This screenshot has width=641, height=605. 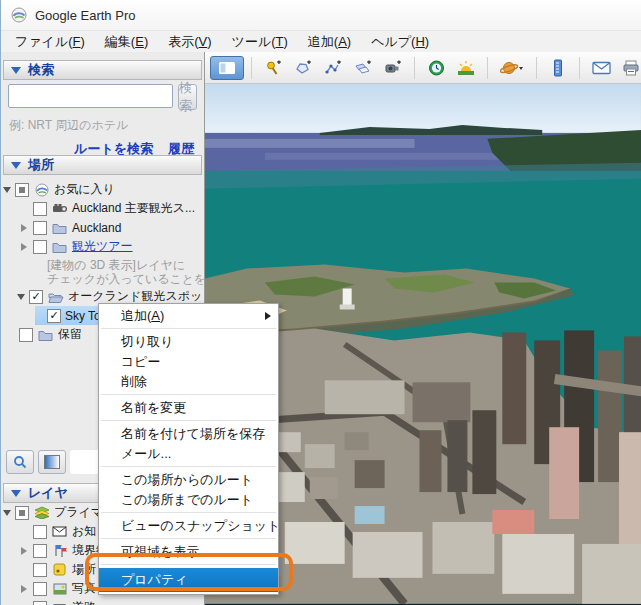 I want to click on sun-icon, so click(x=466, y=68).